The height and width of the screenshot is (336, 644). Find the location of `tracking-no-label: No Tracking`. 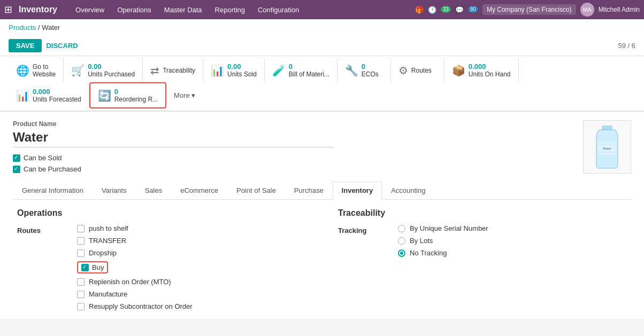

tracking-no-label: No Tracking is located at coordinates (428, 253).